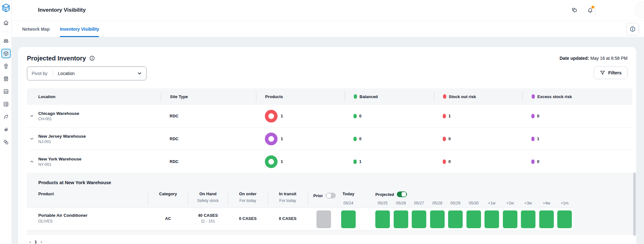 The height and width of the screenshot is (244, 644). Describe the element at coordinates (92, 58) in the screenshot. I see `info-icon` at that location.